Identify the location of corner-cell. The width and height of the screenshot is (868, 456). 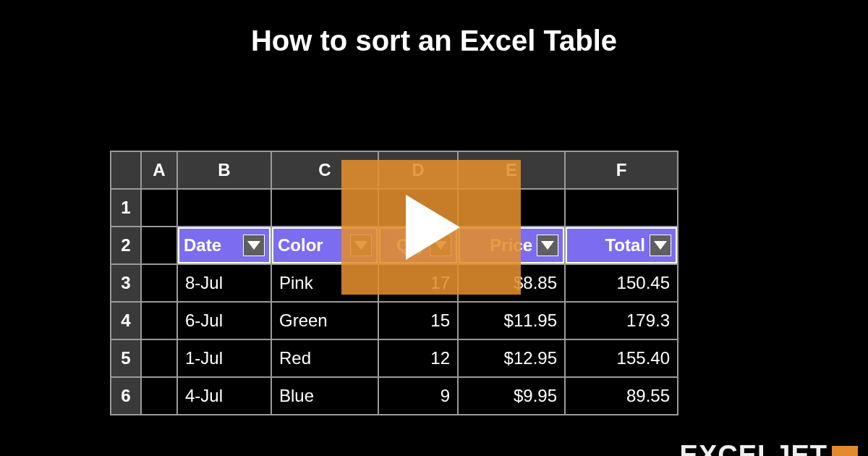
(126, 170).